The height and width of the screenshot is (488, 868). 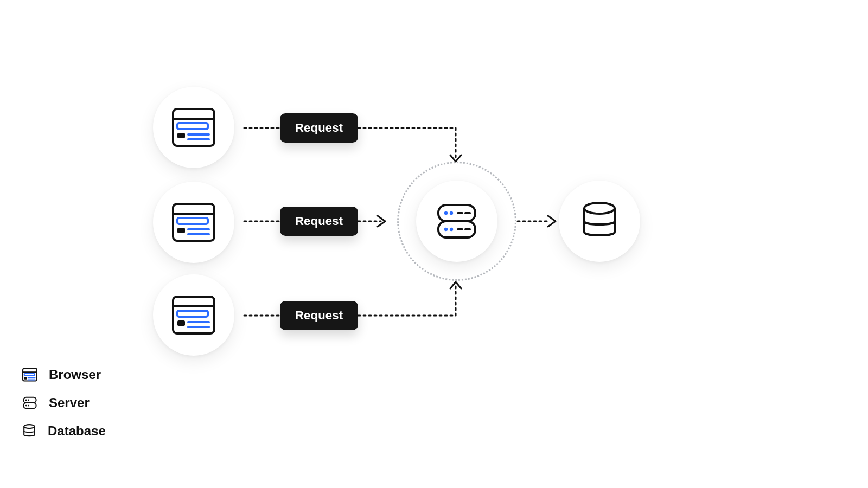 I want to click on request-pill-2: Request, so click(x=319, y=221).